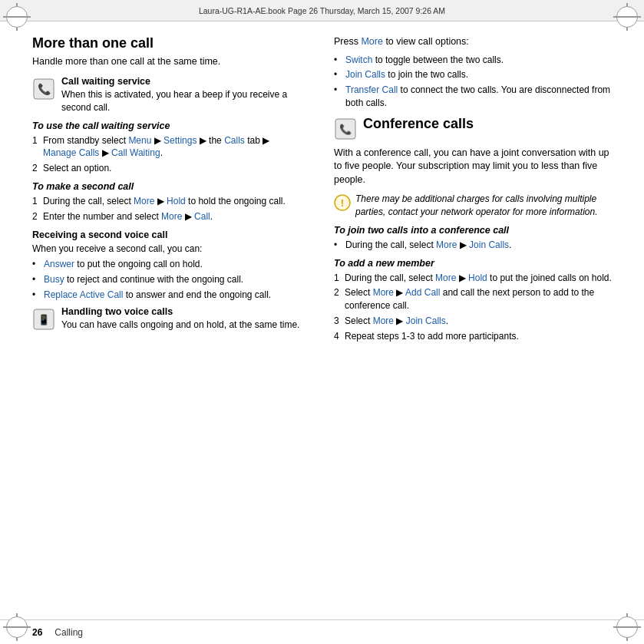 The image size is (644, 644). Describe the element at coordinates (473, 230) in the screenshot. I see `join-two-heading: To join two calls into a conference call` at that location.